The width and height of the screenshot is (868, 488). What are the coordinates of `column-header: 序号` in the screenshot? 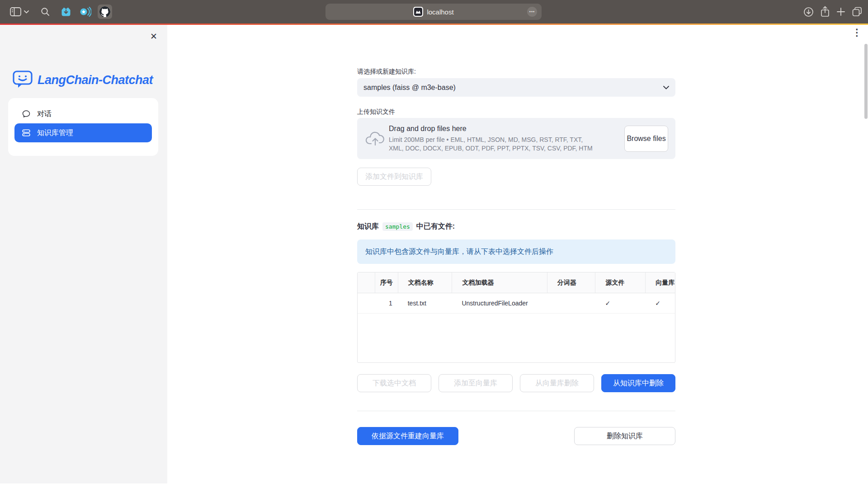 It's located at (386, 283).